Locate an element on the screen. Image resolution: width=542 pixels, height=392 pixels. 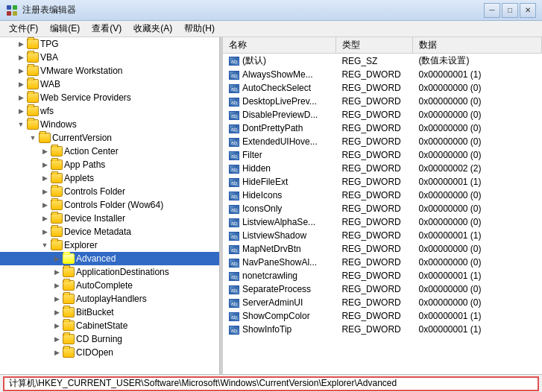
tree-item-label: Explorer is located at coordinates (81, 245).